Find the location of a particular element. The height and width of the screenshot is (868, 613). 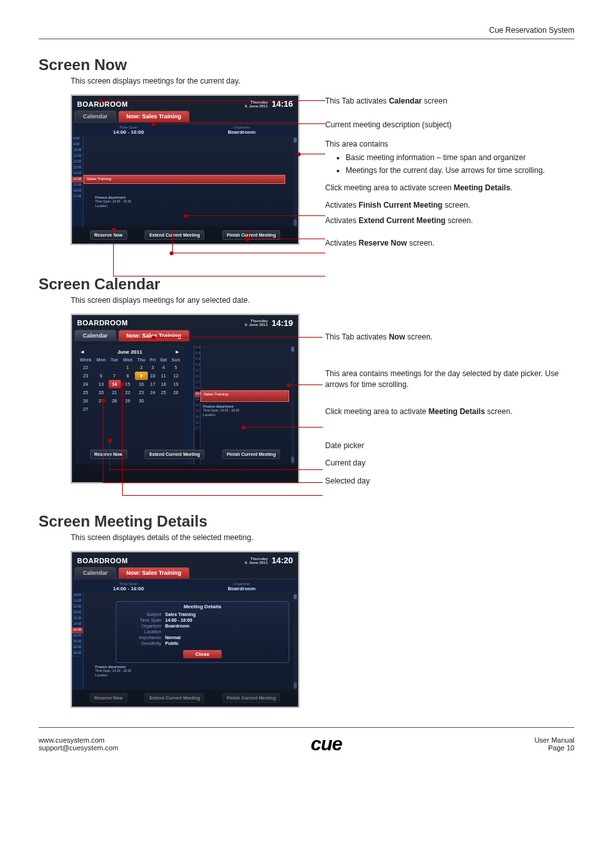

footer-email: support@cuesystem.com is located at coordinates (78, 748).